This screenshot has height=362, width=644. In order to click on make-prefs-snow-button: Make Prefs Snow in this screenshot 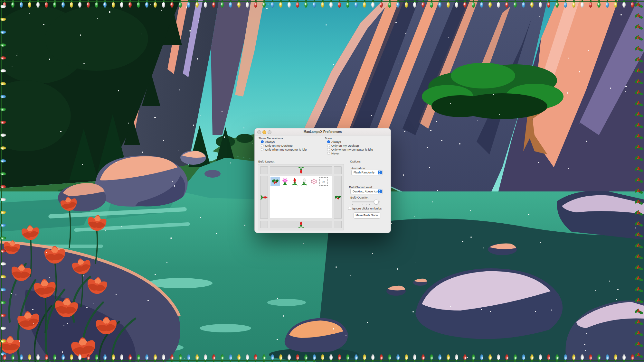, I will do `click(367, 216)`.